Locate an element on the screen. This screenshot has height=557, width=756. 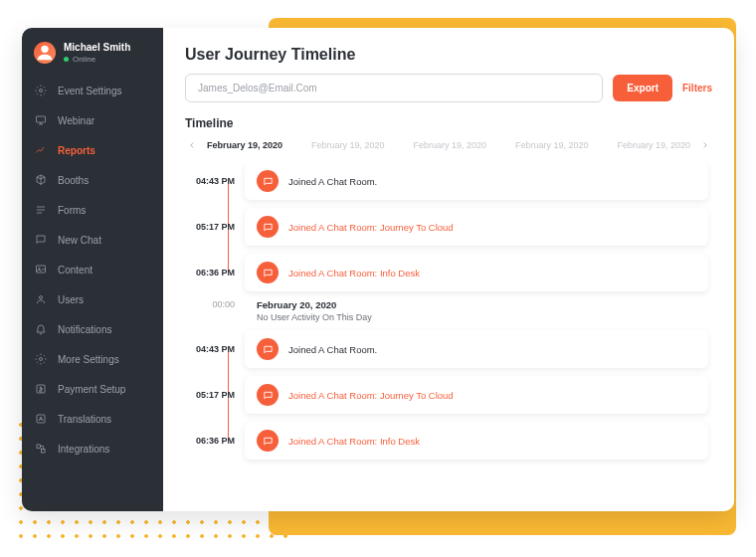
day-break: 00:00February 20, 2020No User Activity O… is located at coordinates (447, 310).